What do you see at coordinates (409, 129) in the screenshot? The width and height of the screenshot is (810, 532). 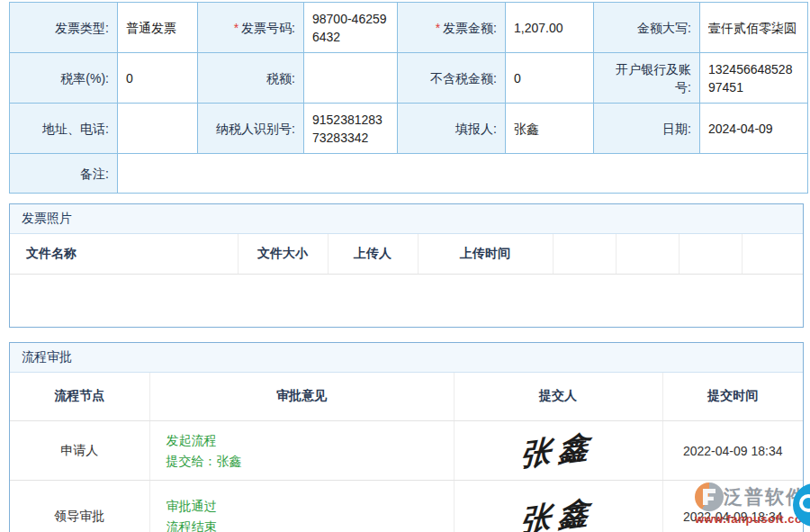 I see `invoice-row-3: 地址、电话: 纳税人识别号: 915238128373283342 填报人: 张…` at bounding box center [409, 129].